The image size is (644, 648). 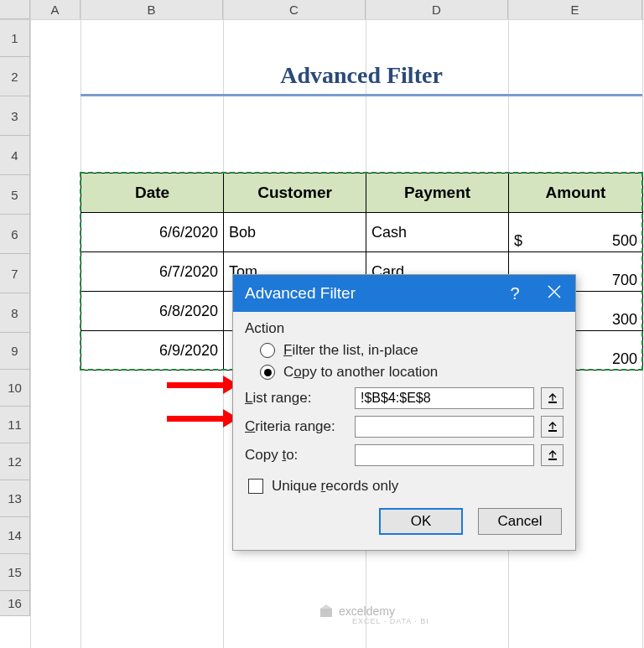 I want to click on row-headers: 1 2 3 4 5 6 7 8 9 10 11 12 13 14 15 16, so click(x=15, y=319).